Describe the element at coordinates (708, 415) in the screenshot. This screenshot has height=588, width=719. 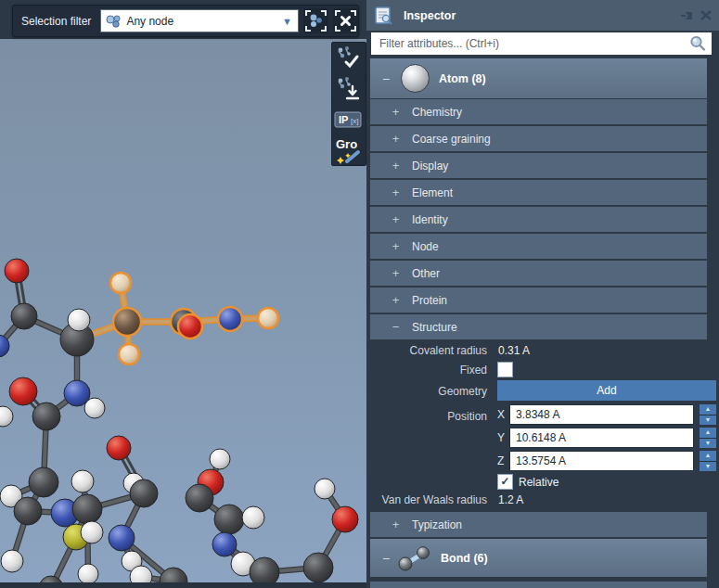
I see `position-x-spinner: ▲ ▼` at that location.